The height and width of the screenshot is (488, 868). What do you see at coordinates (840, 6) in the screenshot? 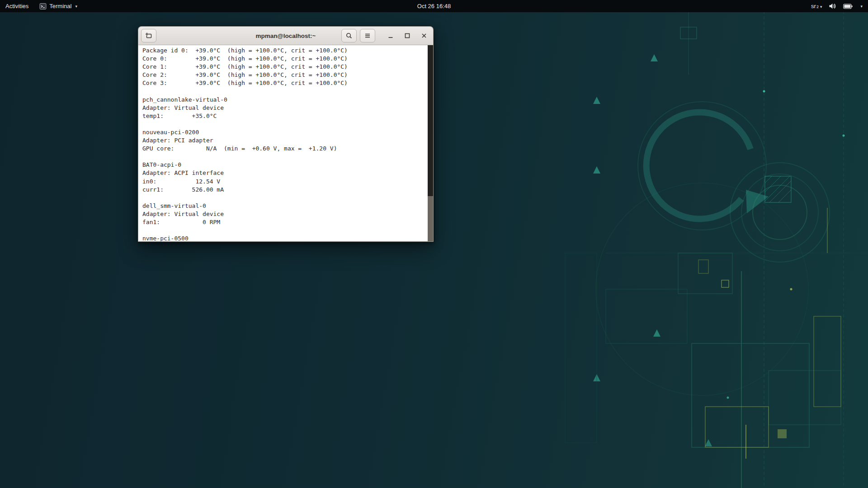
I see `system-status-area: sr2 ▾ ▾` at bounding box center [840, 6].